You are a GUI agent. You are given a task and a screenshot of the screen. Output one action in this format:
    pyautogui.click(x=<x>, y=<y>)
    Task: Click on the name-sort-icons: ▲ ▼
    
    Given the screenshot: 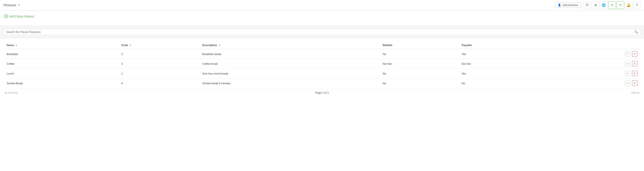 What is the action you would take?
    pyautogui.click(x=16, y=46)
    